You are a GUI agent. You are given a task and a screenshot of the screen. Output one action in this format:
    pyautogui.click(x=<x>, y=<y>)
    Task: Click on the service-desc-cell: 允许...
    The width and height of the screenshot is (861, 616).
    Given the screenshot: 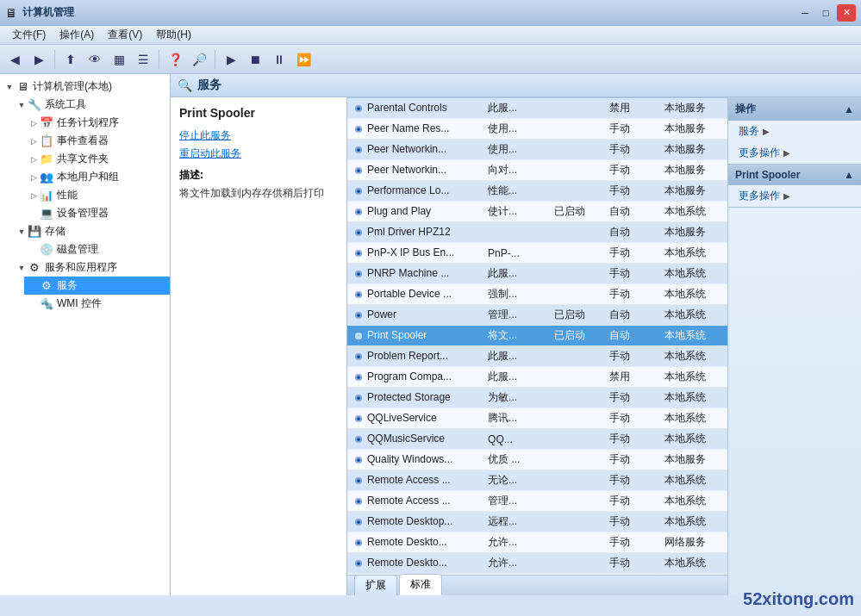 What is the action you would take?
    pyautogui.click(x=515, y=563)
    